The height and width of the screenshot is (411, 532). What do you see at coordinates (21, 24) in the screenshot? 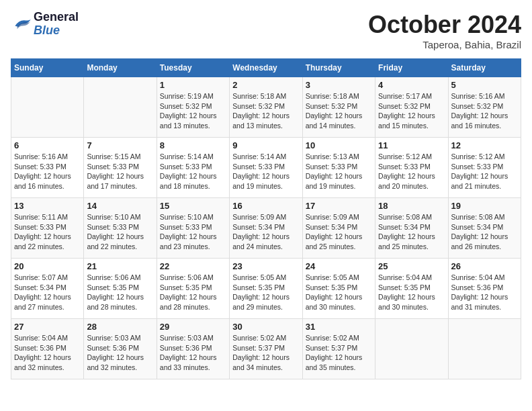
I see `logo-icon` at bounding box center [21, 24].